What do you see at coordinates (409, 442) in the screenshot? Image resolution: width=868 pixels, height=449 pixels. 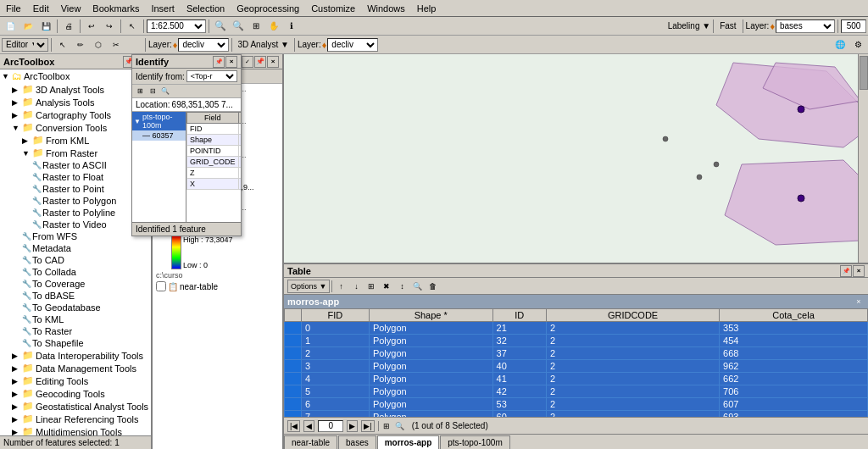 I see `tab-morros: morros-app` at bounding box center [409, 442].